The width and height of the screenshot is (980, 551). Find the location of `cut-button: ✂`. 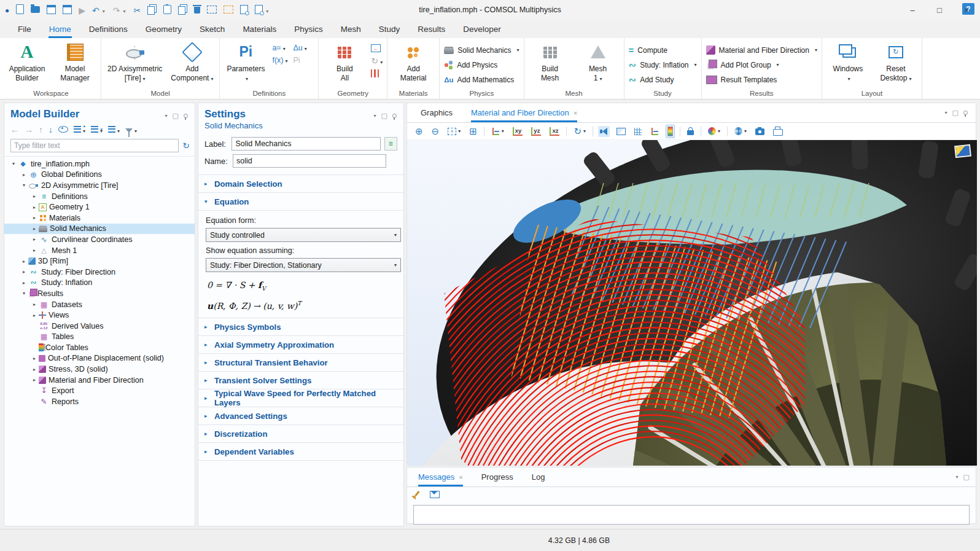

cut-button: ✂ is located at coordinates (138, 10).